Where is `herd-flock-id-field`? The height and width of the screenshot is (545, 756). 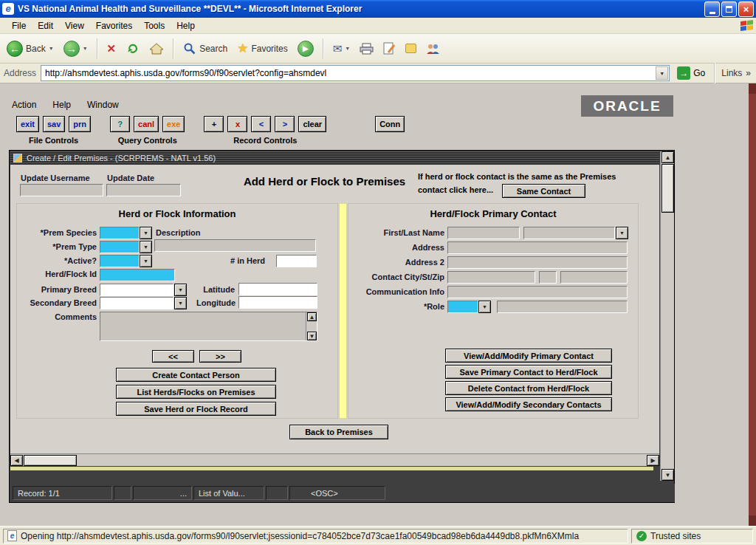
herd-flock-id-field is located at coordinates (137, 275).